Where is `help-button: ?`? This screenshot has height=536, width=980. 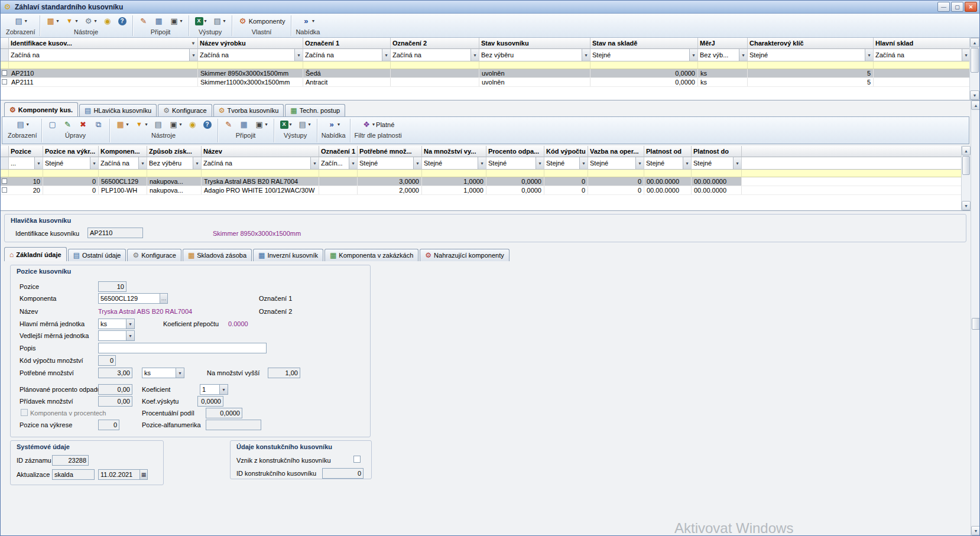 help-button: ? is located at coordinates (122, 21).